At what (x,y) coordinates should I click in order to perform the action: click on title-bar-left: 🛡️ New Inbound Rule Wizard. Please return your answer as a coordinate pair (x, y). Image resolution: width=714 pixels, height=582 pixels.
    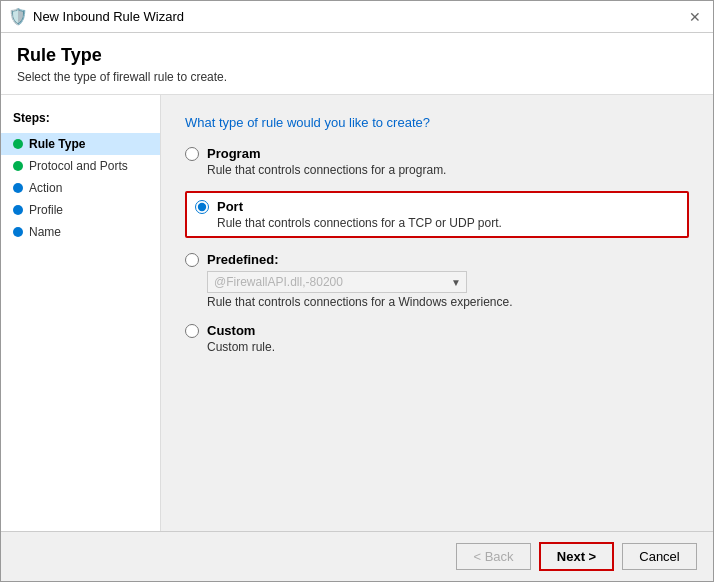
    Looking at the image, I should click on (96, 17).